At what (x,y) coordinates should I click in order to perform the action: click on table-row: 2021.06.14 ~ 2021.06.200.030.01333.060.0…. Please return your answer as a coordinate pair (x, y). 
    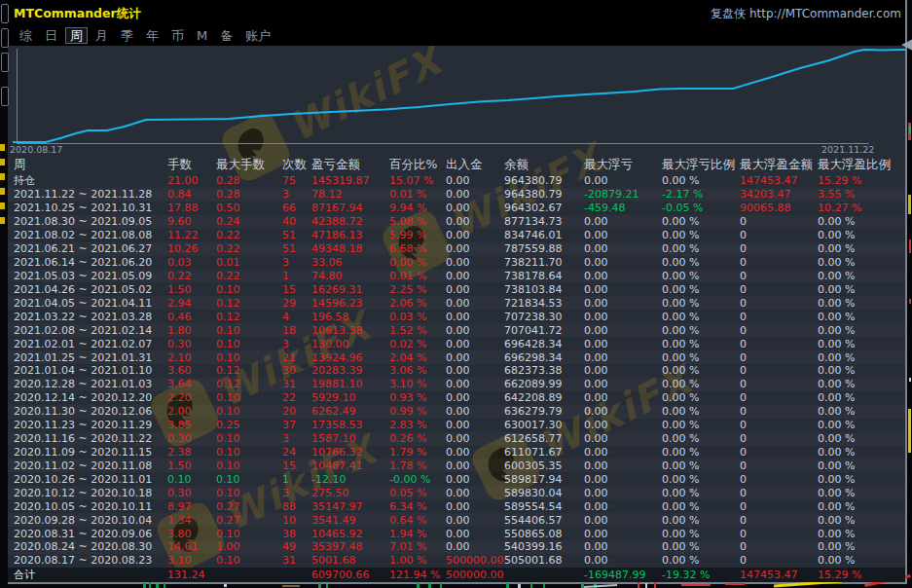
    Looking at the image, I should click on (456, 263).